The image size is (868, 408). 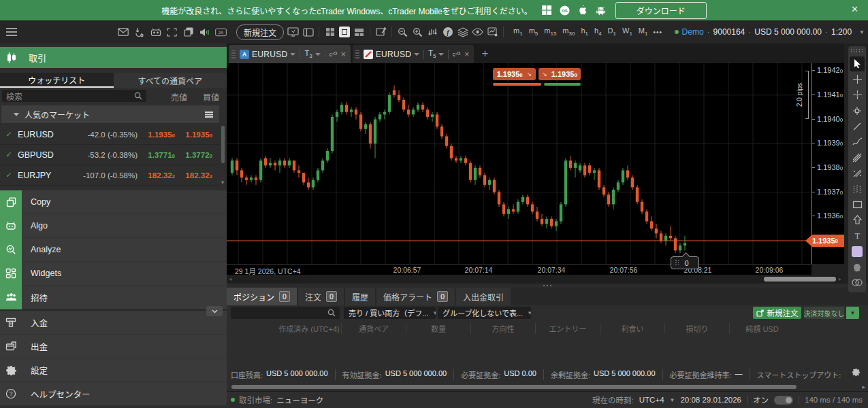 What do you see at coordinates (857, 189) in the screenshot?
I see `pattern-bars-tool-icon` at bounding box center [857, 189].